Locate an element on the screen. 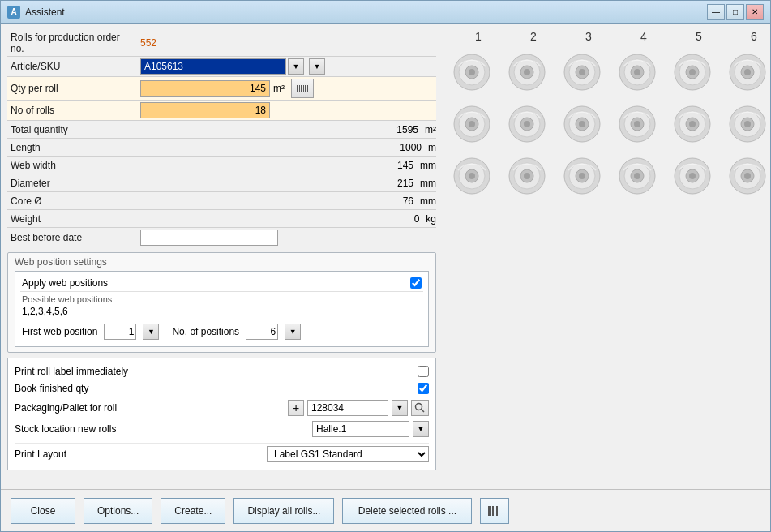 The height and width of the screenshot is (532, 771). close-button: Close is located at coordinates (43, 511).